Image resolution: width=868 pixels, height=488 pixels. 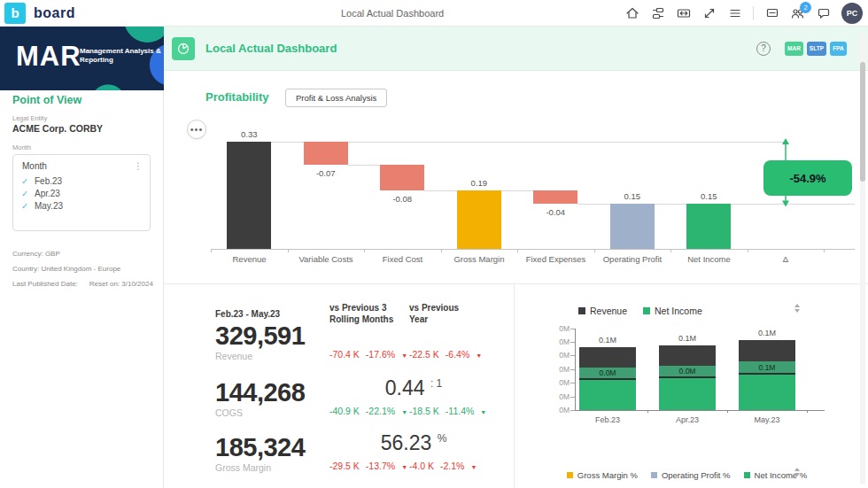 What do you see at coordinates (632, 14) in the screenshot?
I see `home-icon` at bounding box center [632, 14].